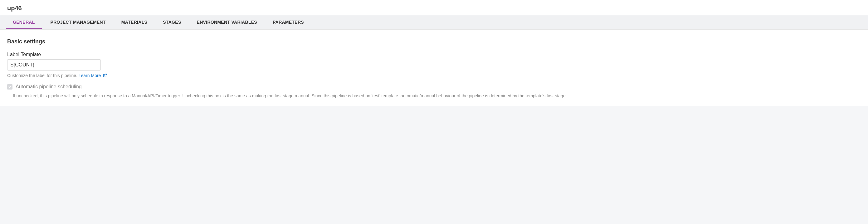  Describe the element at coordinates (10, 87) in the screenshot. I see `auto-schedule-checkbox` at that location.